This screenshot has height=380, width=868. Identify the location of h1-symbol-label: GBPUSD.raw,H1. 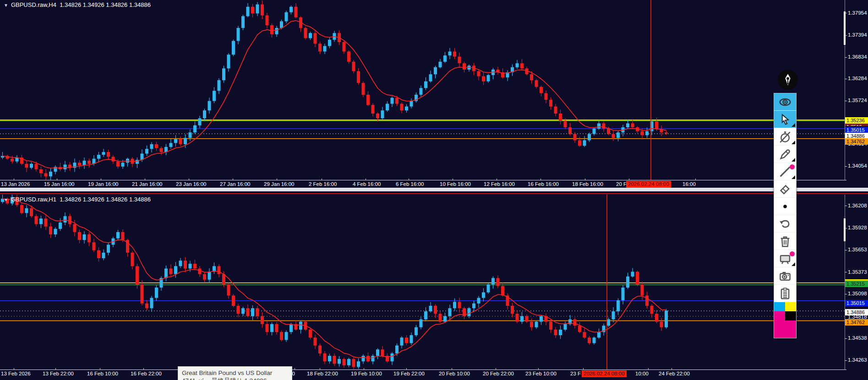
(34, 200).